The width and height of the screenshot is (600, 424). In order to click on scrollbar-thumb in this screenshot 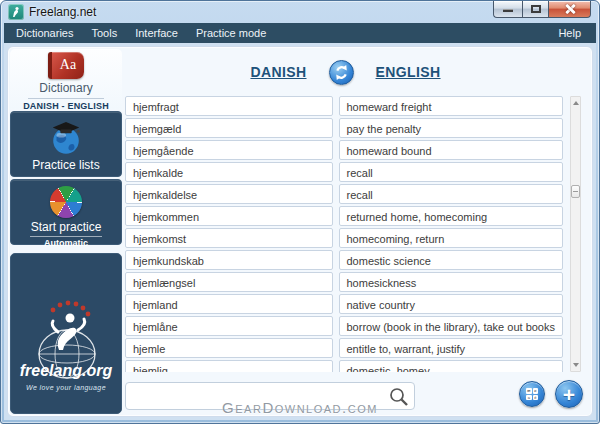, I will do `click(576, 192)`.